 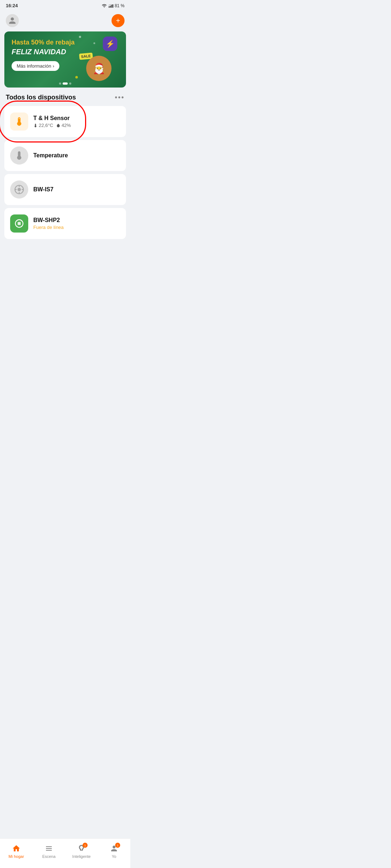 I want to click on devices-section: Todos los dispositivos ••• T & H Sensor …, so click(x=65, y=166).